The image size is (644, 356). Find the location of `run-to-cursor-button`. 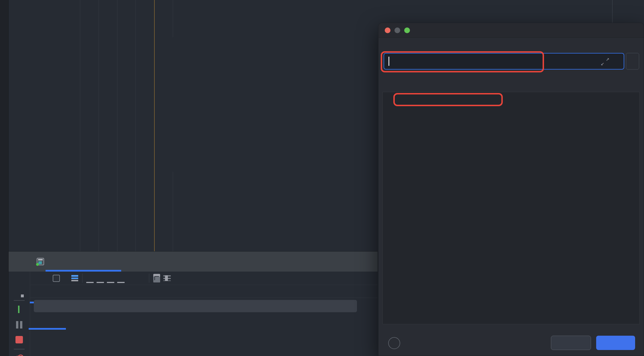

run-to-cursor-button is located at coordinates (142, 278).